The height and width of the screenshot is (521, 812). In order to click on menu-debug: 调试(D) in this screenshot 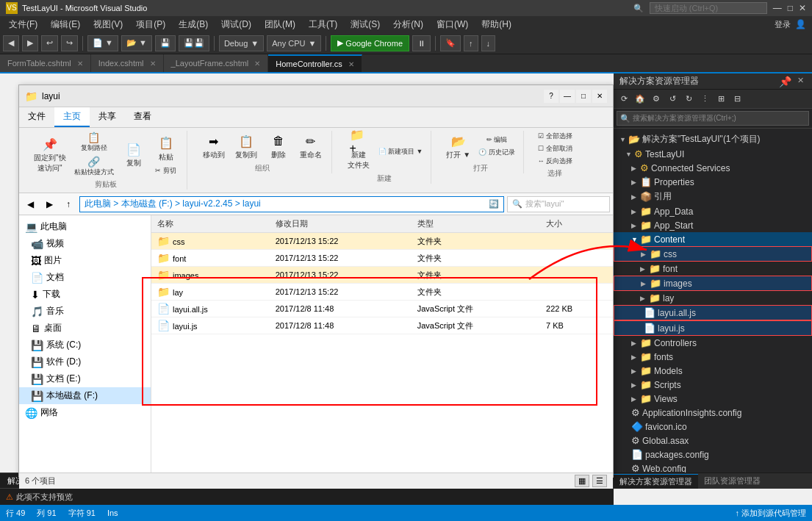, I will do `click(237, 25)`.